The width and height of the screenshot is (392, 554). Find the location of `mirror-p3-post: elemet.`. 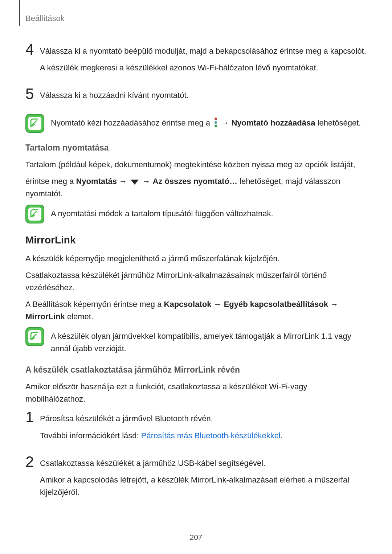

mirror-p3-post: elemet. is located at coordinates (80, 316).